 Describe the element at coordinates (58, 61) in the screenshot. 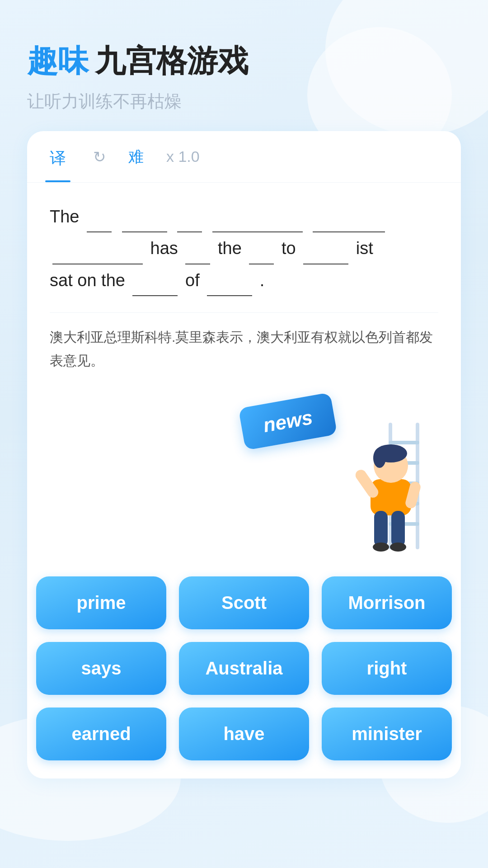

I see `title-highlight: 趣味` at that location.